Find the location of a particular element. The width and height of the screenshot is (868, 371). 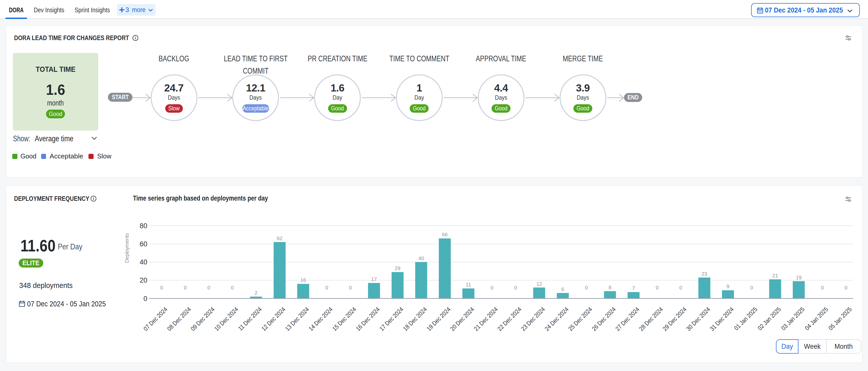

svg-text: 29 Dec 2024 is located at coordinates (675, 319).